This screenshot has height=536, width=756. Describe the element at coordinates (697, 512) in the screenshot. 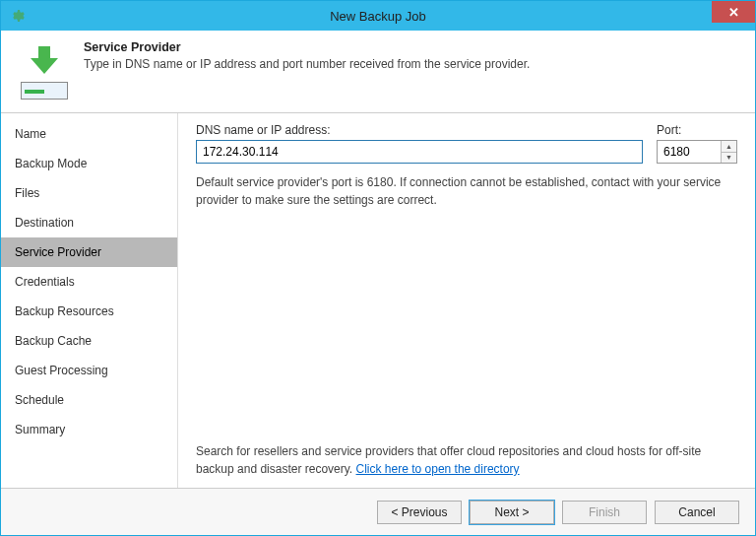

I see `cancel-button: Cancel` at that location.